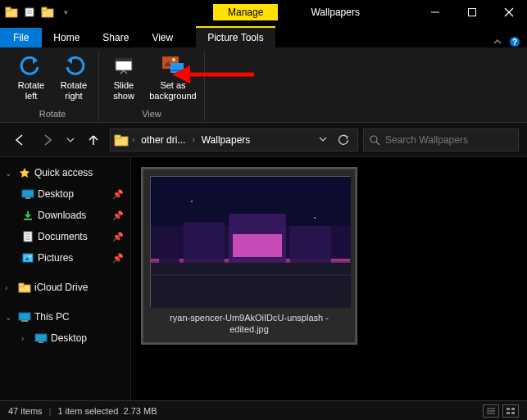 This screenshot has height=420, width=527. What do you see at coordinates (74, 65) in the screenshot?
I see `rotate-right-icon` at bounding box center [74, 65].